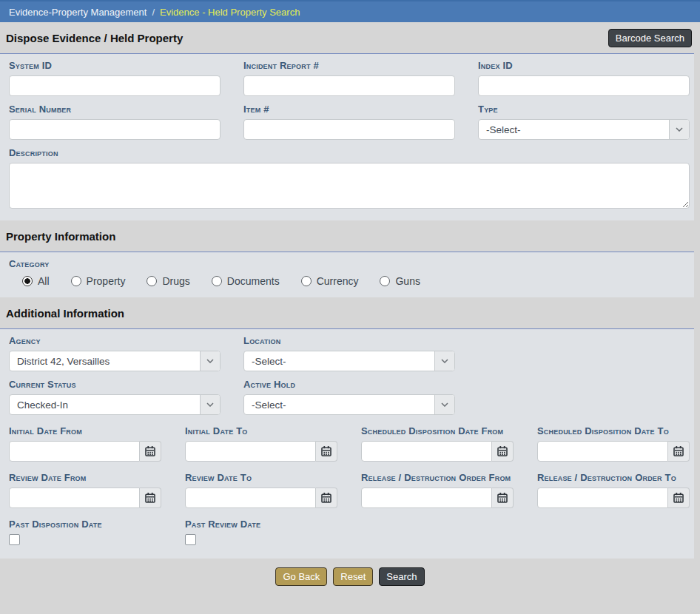 Image resolution: width=700 pixels, height=614 pixels. What do you see at coordinates (191, 540) in the screenshot?
I see `past-review-date-checkbox` at bounding box center [191, 540].